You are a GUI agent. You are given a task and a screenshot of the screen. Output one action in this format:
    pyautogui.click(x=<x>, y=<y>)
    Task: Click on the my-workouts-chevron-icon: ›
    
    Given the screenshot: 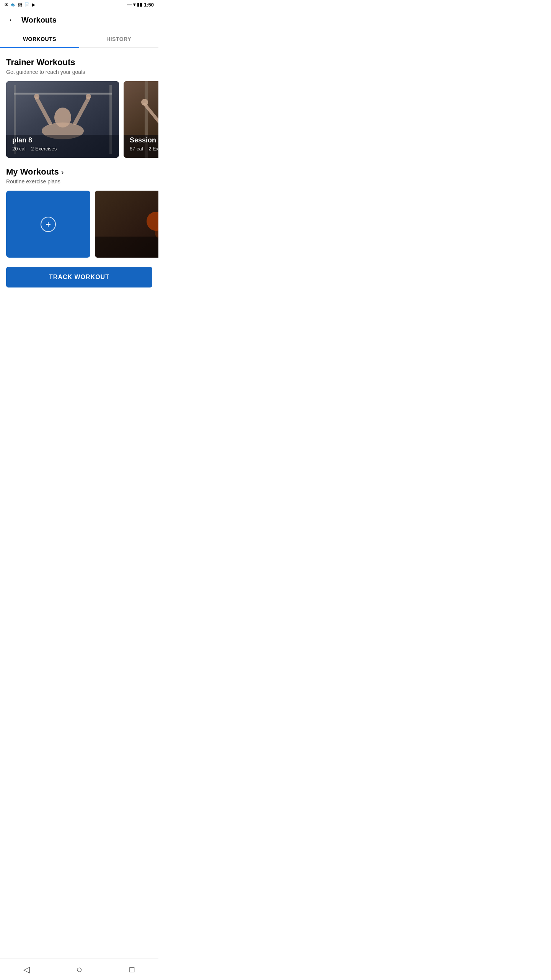 What is the action you would take?
    pyautogui.click(x=63, y=172)
    